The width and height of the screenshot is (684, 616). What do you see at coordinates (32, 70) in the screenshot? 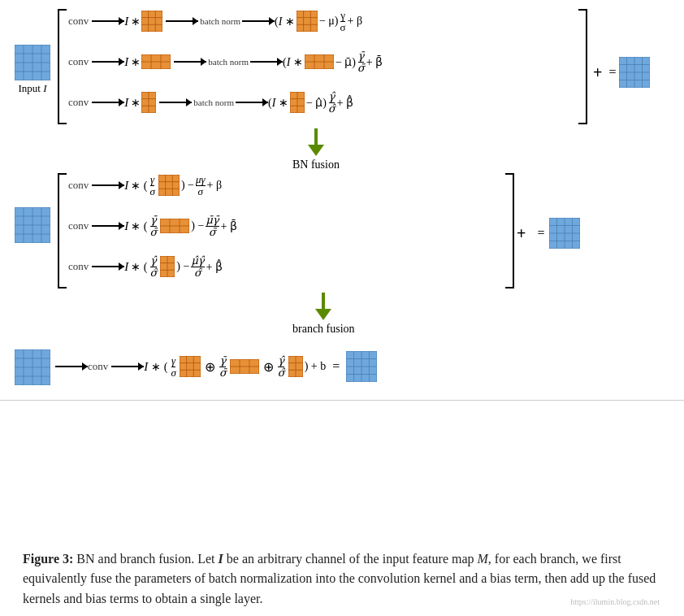
I see `input-grid-top: Input I` at bounding box center [32, 70].